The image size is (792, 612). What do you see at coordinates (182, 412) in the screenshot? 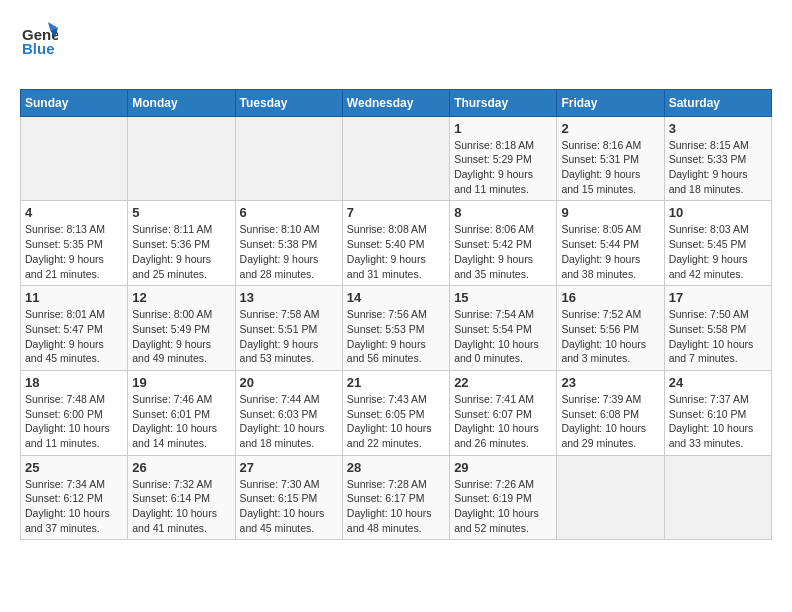
I see `calendar-day-cell: 19Sunrise: 7:46 AMSunset: 6:01 PMDayligh…` at bounding box center [182, 412].